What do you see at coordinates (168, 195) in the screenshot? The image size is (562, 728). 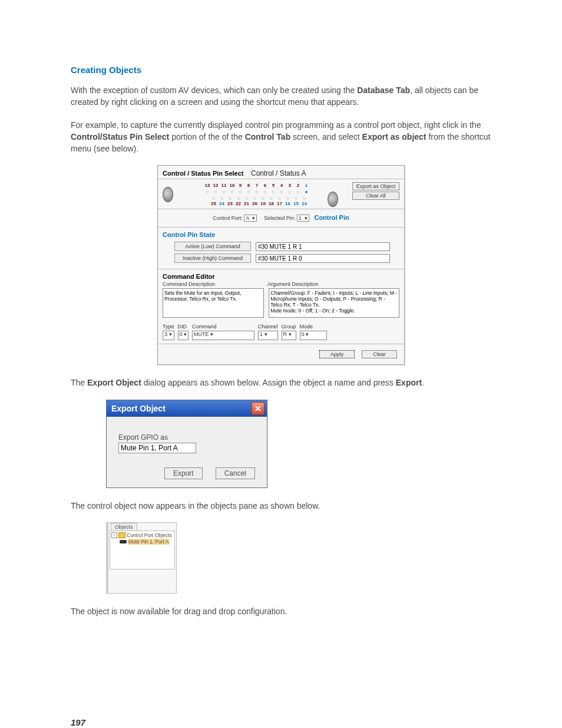 I see `connector-left-icon` at bounding box center [168, 195].